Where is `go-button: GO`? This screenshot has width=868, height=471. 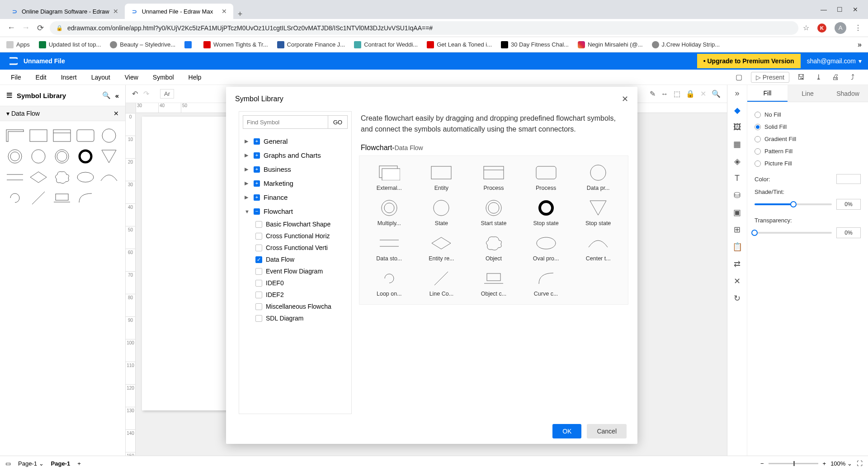 go-button: GO is located at coordinates (338, 122).